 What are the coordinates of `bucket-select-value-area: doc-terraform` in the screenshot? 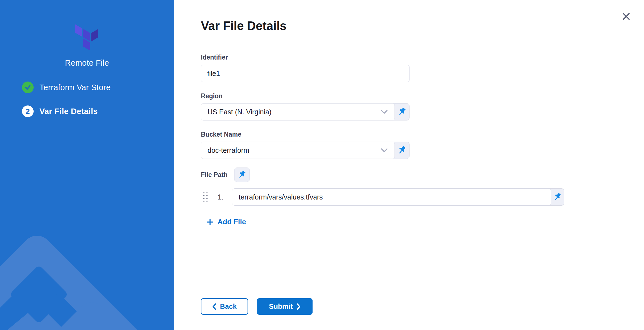 It's located at (298, 150).